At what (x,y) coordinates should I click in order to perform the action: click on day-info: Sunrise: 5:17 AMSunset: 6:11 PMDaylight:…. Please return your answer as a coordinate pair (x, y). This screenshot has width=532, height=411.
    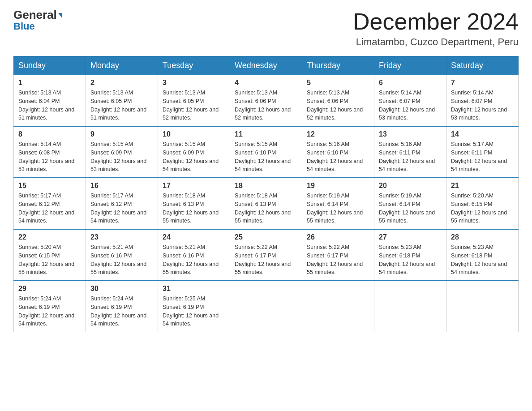
    Looking at the image, I should click on (482, 157).